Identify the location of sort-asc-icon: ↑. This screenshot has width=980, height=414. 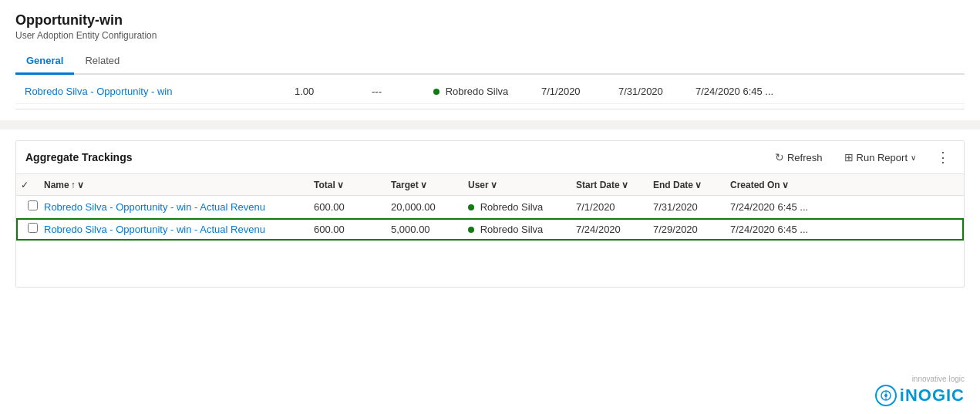
(73, 185).